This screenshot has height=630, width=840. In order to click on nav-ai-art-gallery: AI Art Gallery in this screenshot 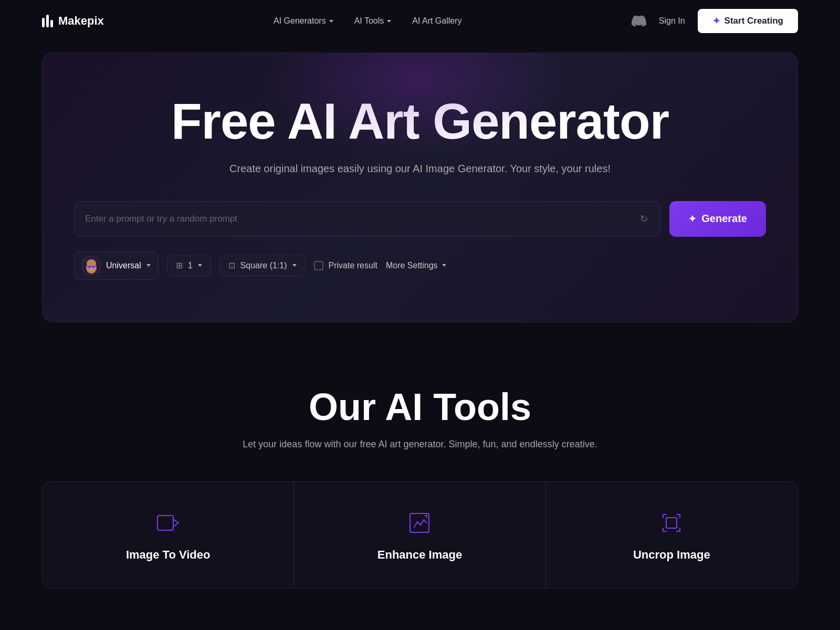, I will do `click(437, 21)`.